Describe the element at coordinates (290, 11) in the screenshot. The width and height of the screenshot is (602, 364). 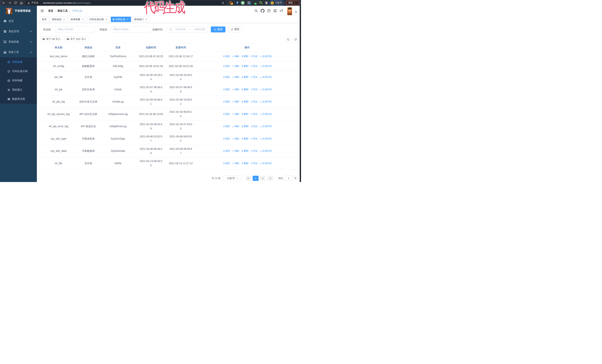
I see `user-avatar` at that location.